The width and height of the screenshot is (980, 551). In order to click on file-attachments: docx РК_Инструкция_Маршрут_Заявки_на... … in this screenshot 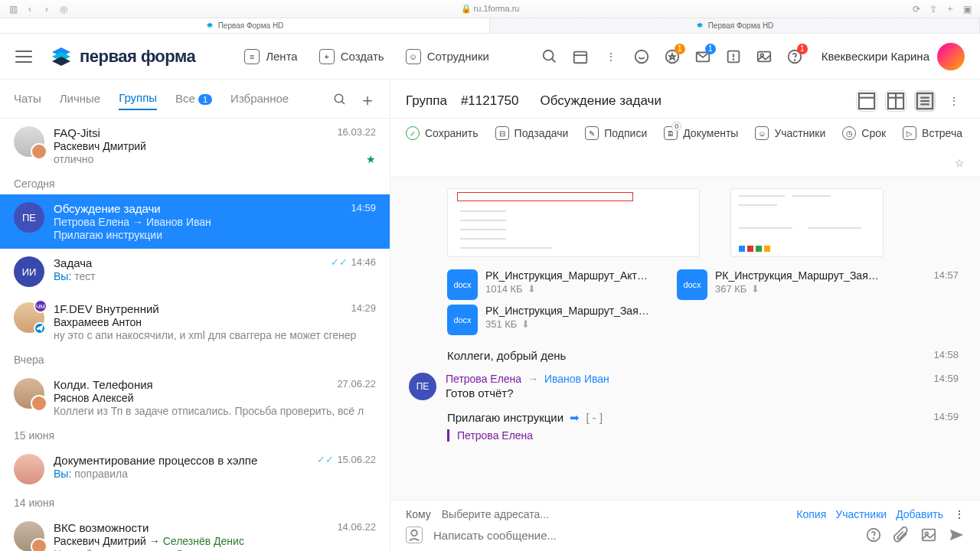, I will do `click(704, 320)`.